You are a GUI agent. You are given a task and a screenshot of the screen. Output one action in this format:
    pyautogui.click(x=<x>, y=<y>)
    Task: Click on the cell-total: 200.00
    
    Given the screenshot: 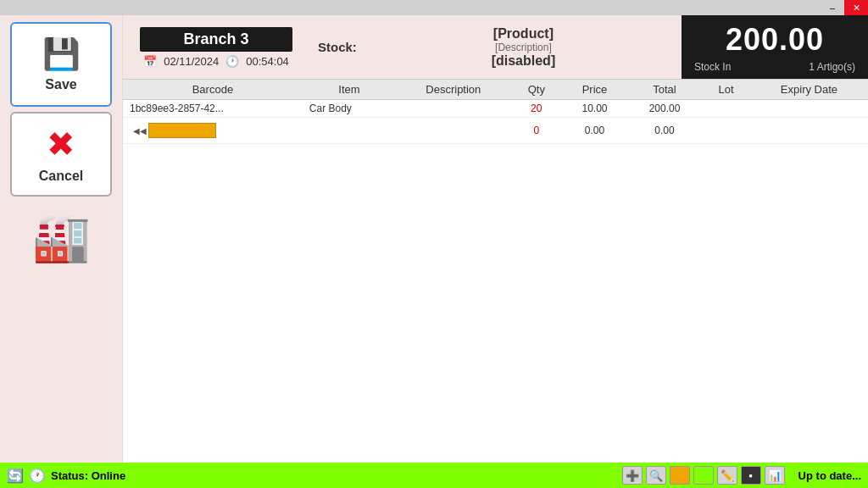 What is the action you would take?
    pyautogui.click(x=665, y=108)
    